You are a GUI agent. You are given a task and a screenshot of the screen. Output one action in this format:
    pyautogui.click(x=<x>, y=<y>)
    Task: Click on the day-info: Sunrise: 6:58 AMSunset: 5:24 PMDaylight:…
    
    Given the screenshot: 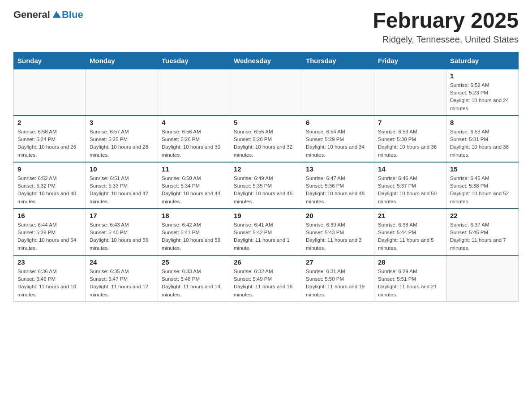 What is the action you would take?
    pyautogui.click(x=50, y=143)
    